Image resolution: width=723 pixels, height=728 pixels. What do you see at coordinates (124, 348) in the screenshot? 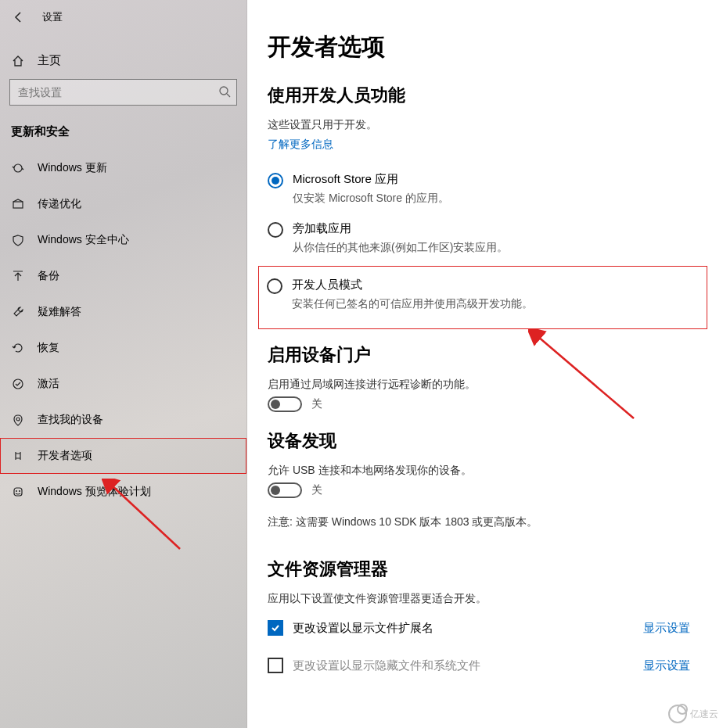
I see `sidebar-item-recovery: 恢复` at bounding box center [124, 348].